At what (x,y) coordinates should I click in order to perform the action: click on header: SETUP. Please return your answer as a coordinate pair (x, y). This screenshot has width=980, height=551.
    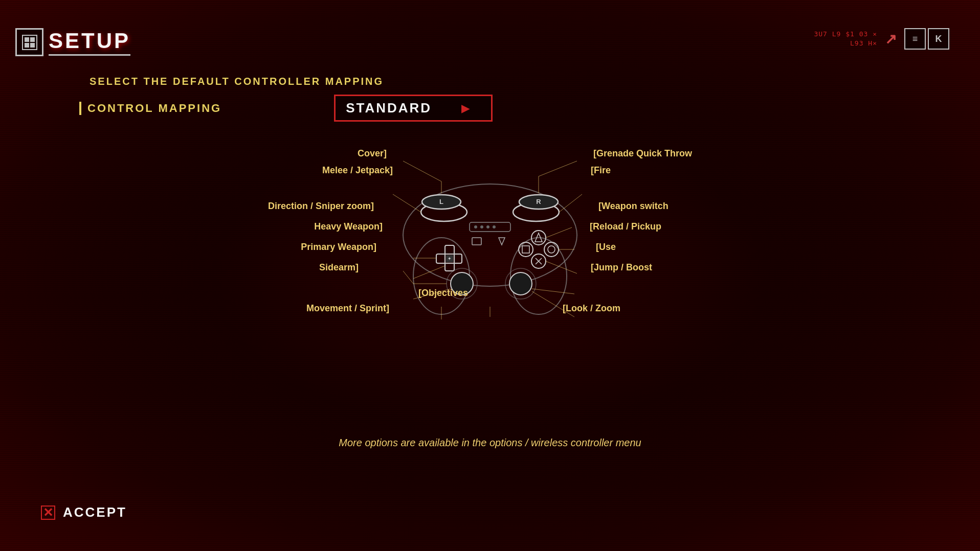
    Looking at the image, I should click on (73, 42).